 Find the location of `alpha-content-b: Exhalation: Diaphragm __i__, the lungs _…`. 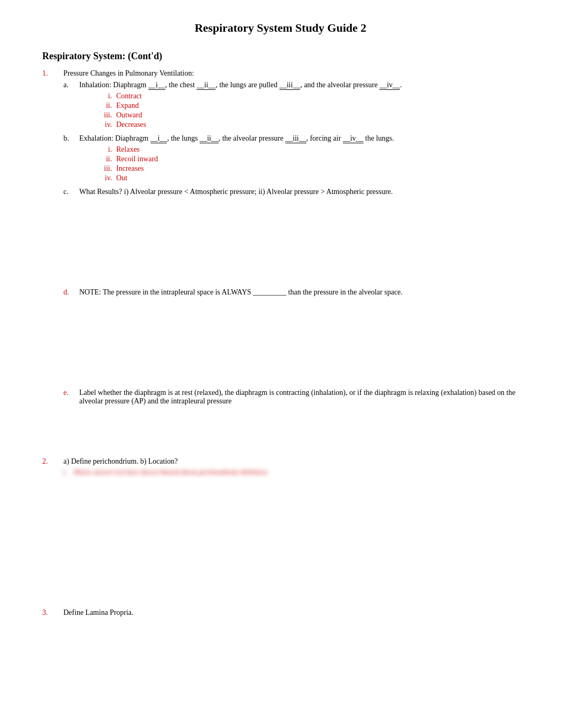

alpha-content-b: Exhalation: Diaphragm __i__, the lungs _… is located at coordinates (299, 159).